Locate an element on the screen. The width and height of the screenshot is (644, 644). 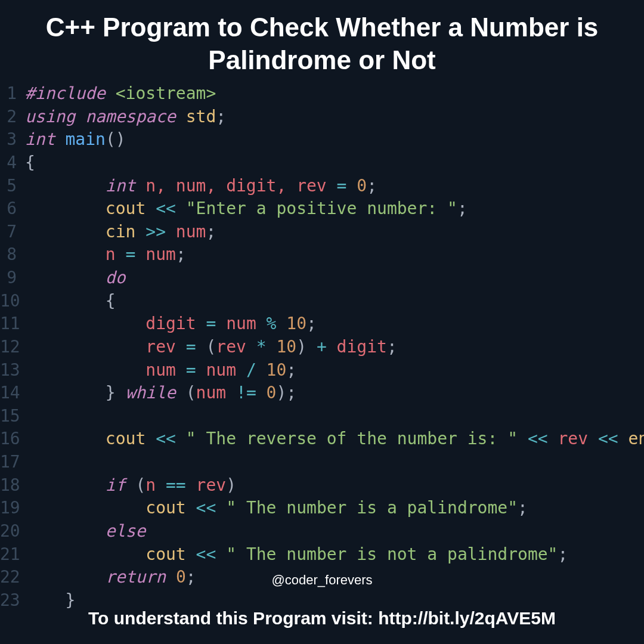
code-line: 20 else is located at coordinates (322, 532).